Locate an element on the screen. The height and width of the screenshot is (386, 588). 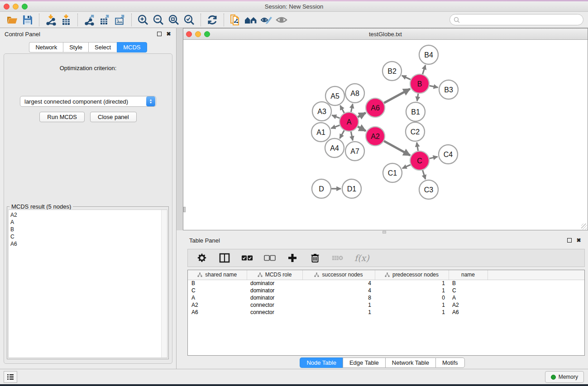
control-tab-network: Network is located at coordinates (46, 47).